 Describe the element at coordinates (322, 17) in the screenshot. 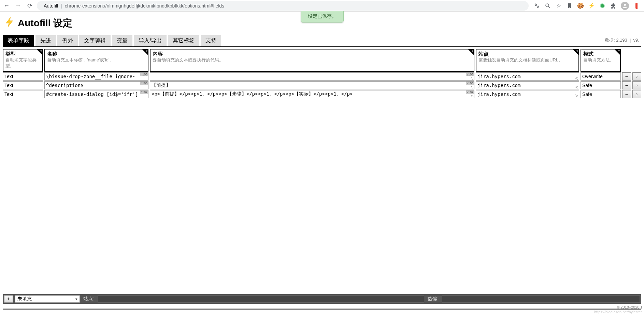

I see `saved-toast: 设定已保存。` at that location.